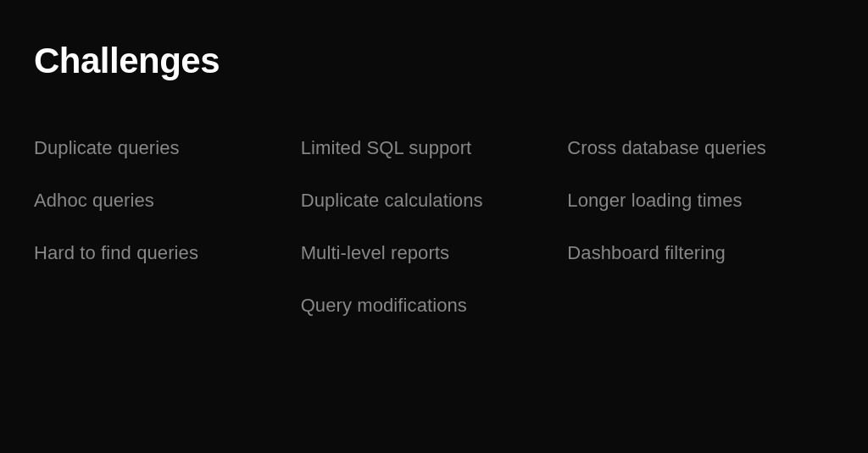 The image size is (868, 453). Describe the element at coordinates (700, 148) in the screenshot. I see `list-item: Cross database queries` at that location.